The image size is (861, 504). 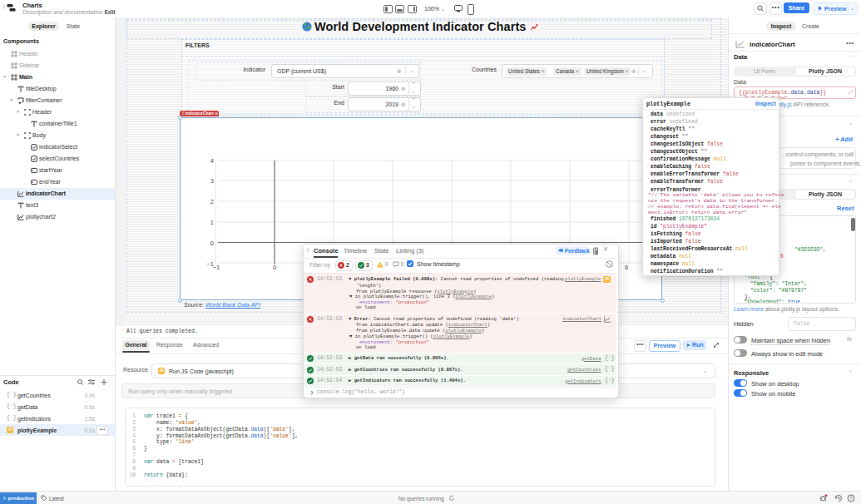 What do you see at coordinates (212, 221) in the screenshot?
I see `svg-text: 1` at bounding box center [212, 221].